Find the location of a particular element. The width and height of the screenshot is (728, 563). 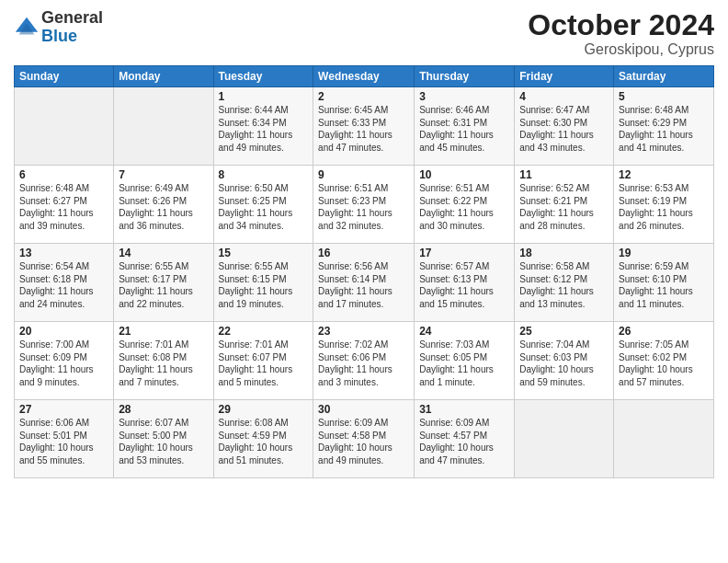

calendar-week-1: 1Sunrise: 6:44 AM Sunset: 6:34 PM Daylig… is located at coordinates (364, 127).